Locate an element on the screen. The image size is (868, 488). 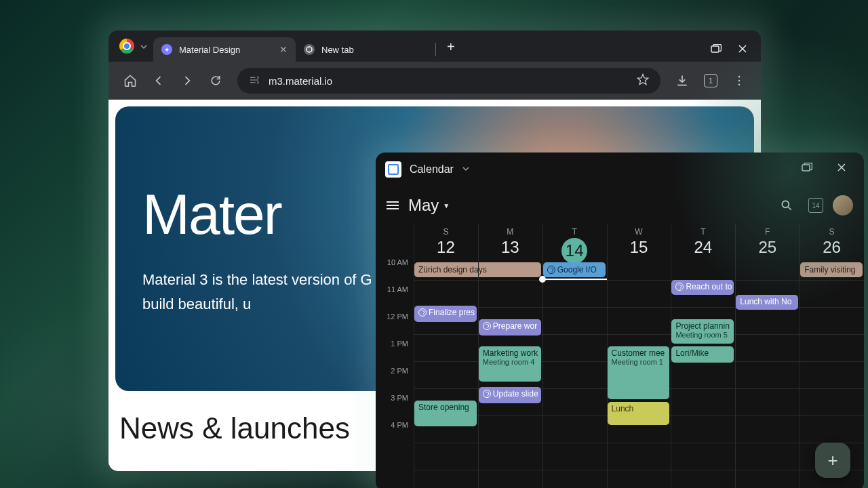
day-letter: F is located at coordinates (768, 232).